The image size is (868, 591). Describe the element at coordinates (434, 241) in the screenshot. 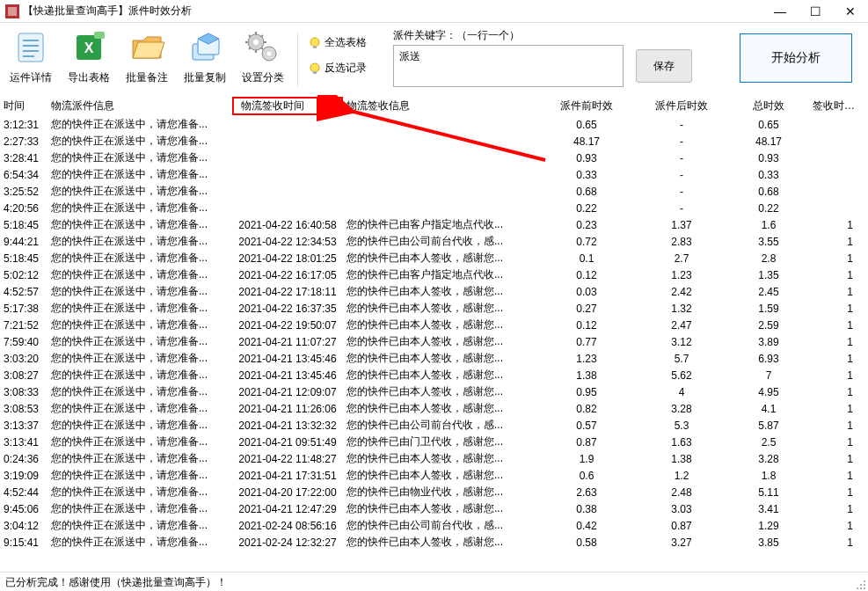

I see `table-row: 9:44:21您的快件正在派送中，请您准备...2021-04-22 12:34…` at that location.